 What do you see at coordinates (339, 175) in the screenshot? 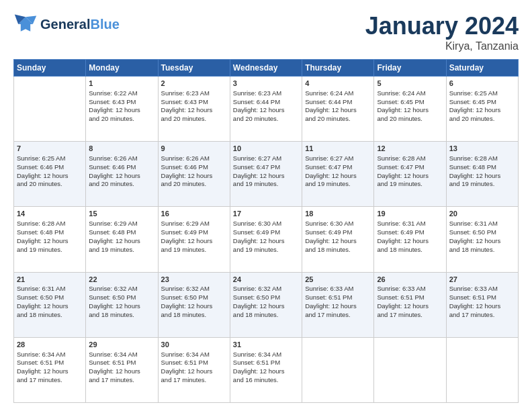
I see `calendar-cell: 11Sunrise: 6:27 AMSunset: 6:47 PMDayligh…` at bounding box center [339, 175].